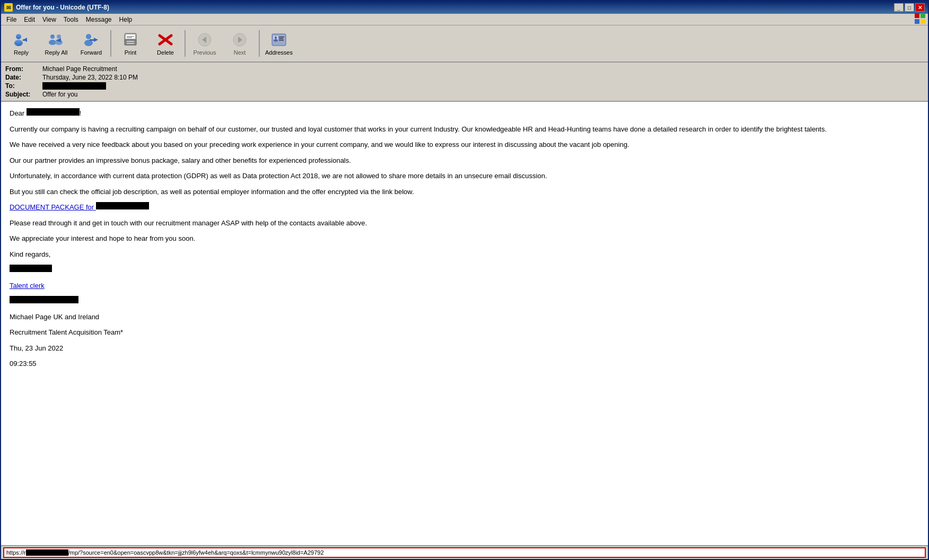  Describe the element at coordinates (464, 239) in the screenshot. I see `paragraph-after-link-2: We appreciate your interest and hope to …` at that location.